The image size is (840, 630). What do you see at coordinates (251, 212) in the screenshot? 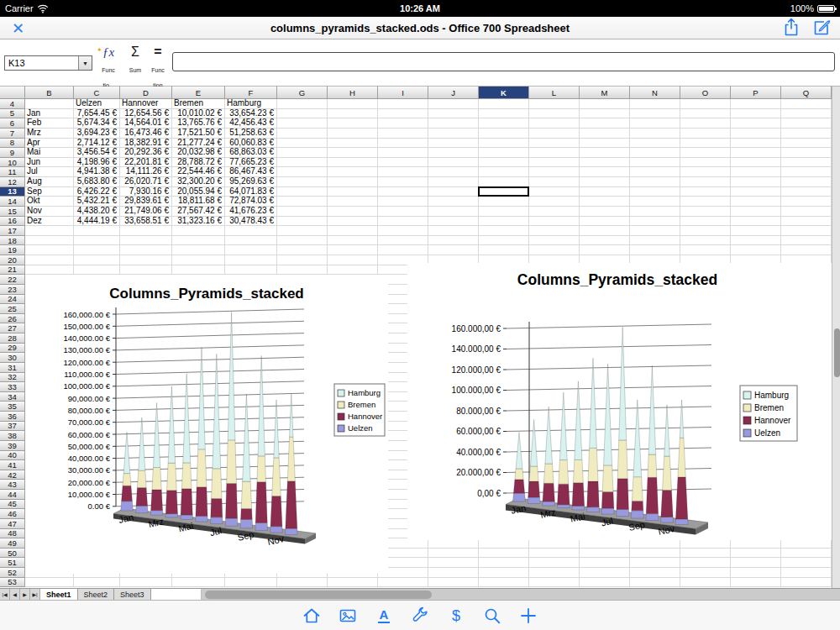
I see `cell-F15: 41,676.23 €` at bounding box center [251, 212].